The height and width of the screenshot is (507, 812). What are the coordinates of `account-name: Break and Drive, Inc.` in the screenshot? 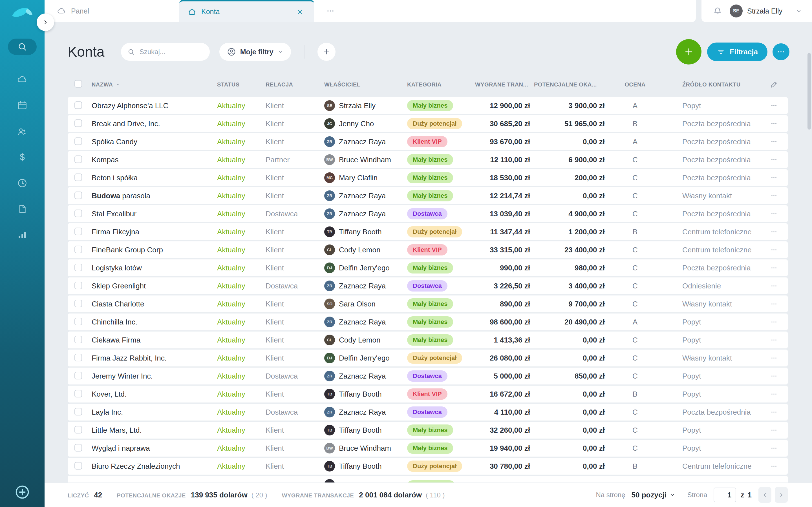 It's located at (153, 124).